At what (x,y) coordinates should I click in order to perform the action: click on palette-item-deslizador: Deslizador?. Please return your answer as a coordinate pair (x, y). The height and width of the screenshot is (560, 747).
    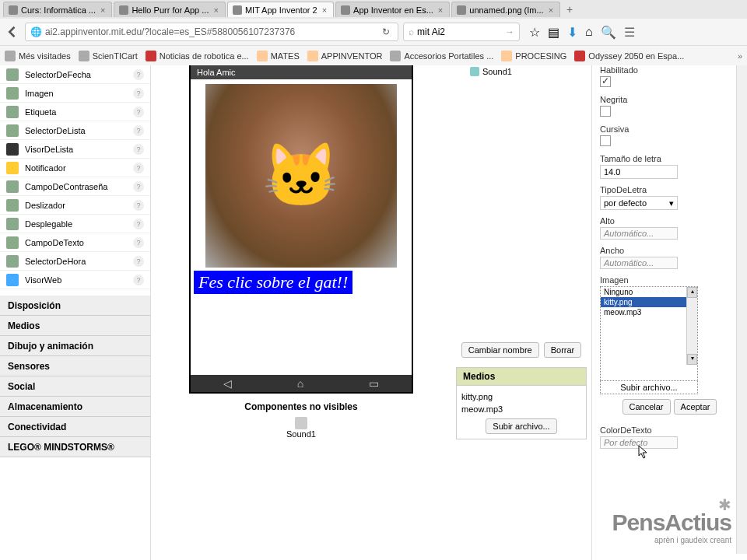
    Looking at the image, I should click on (75, 205).